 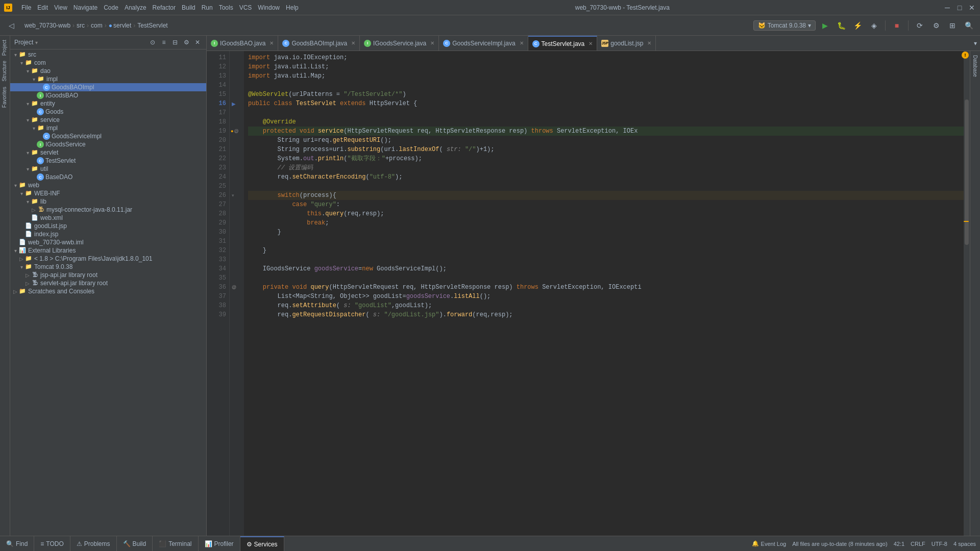 I want to click on tree-basedao: C BaseDAO, so click(x=108, y=177).